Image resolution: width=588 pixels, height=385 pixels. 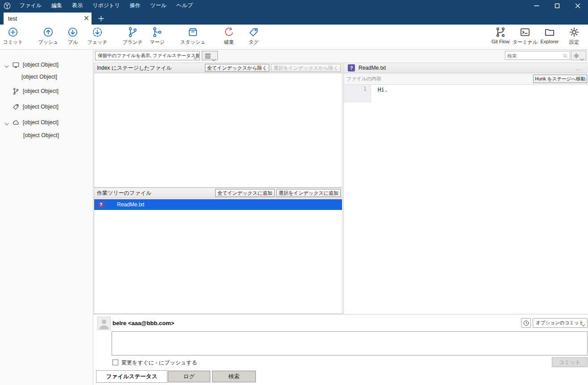 What do you see at coordinates (525, 32) in the screenshot?
I see `terminal-icon` at bounding box center [525, 32].